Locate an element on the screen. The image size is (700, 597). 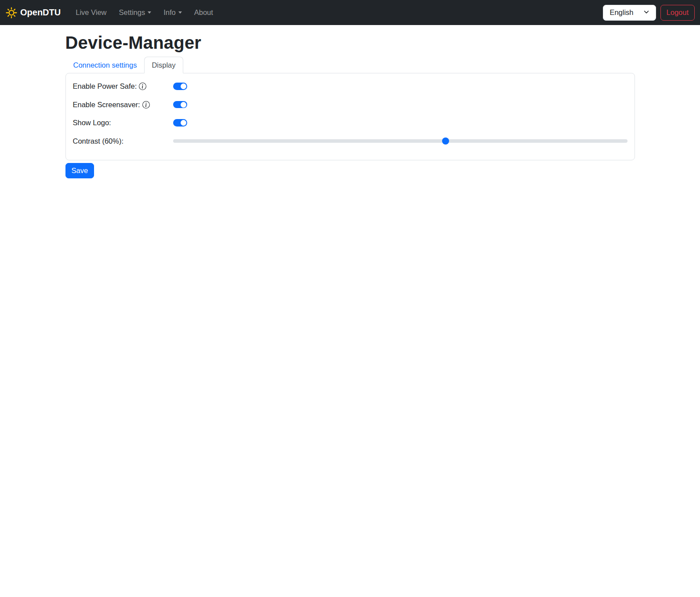
language-select: English is located at coordinates (629, 13).